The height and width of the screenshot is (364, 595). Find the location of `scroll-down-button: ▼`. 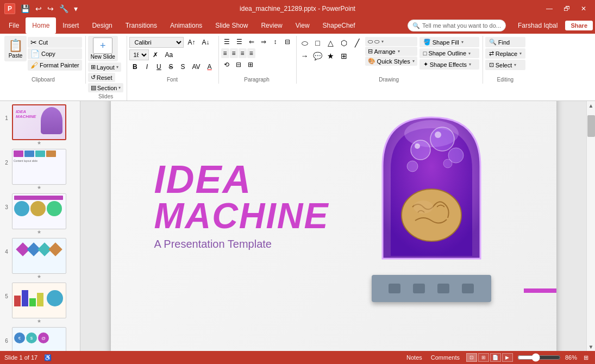

scroll-down-button: ▼ is located at coordinates (591, 347).